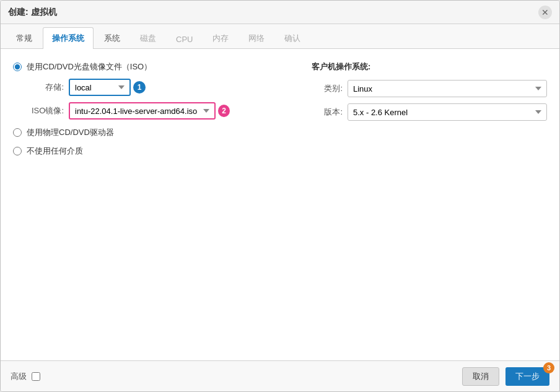 The image size is (560, 392). What do you see at coordinates (45, 87) in the screenshot?
I see `storage-label: 存储:` at bounding box center [45, 87].